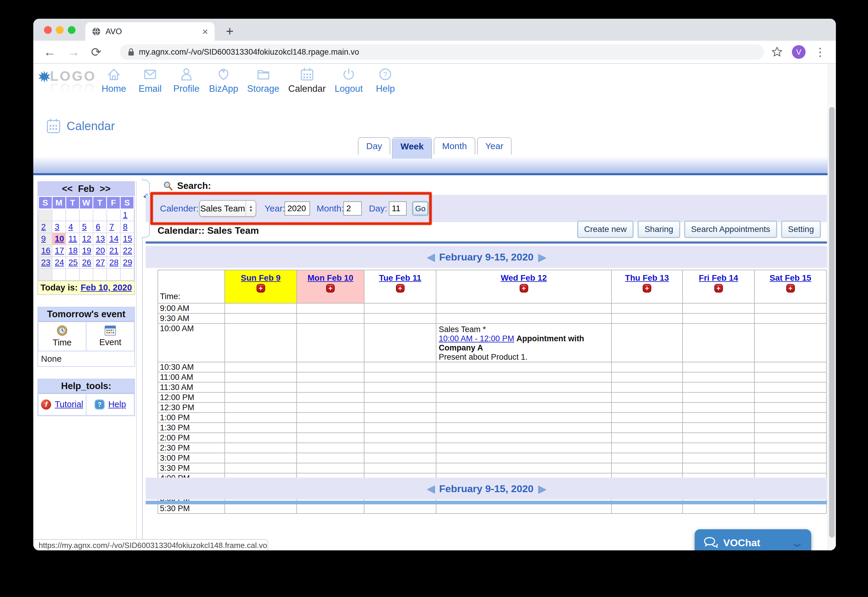  Describe the element at coordinates (128, 239) in the screenshot. I see `day-link: 15` at that location.